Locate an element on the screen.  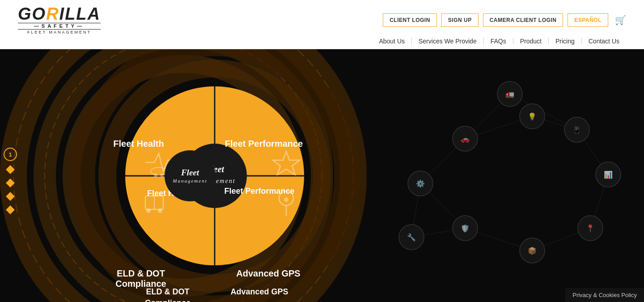
svg-text: Advanced GPS is located at coordinates (259, 292).